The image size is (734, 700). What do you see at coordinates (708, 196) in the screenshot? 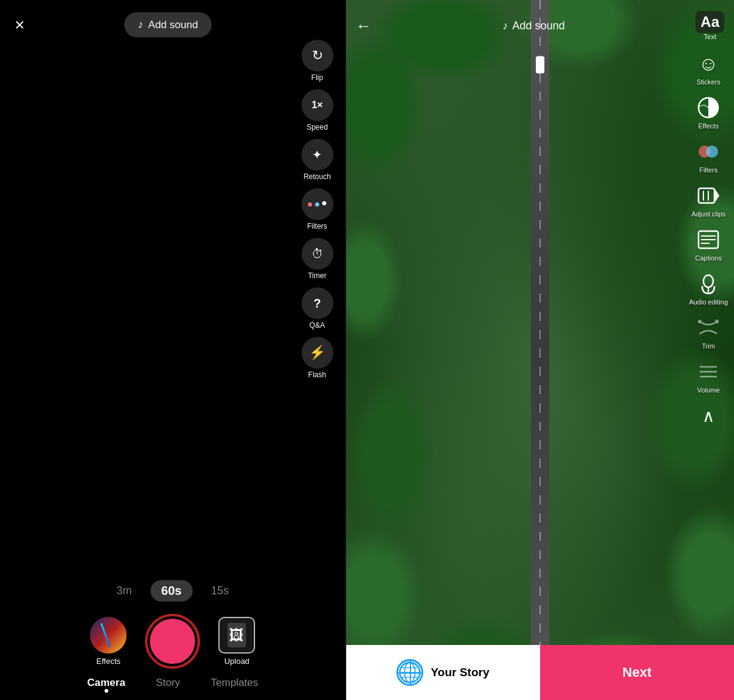
I see `adjust-clips-icon` at bounding box center [708, 196].